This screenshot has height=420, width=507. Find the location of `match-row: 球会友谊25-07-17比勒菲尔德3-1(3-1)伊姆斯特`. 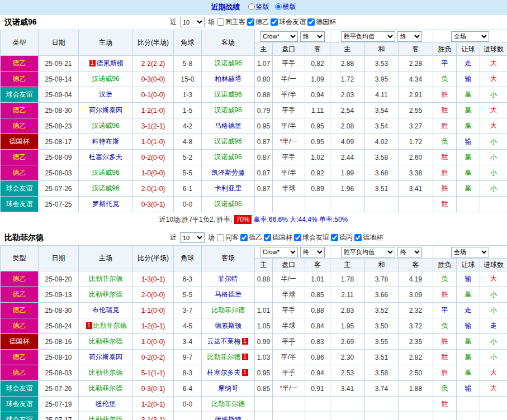

match-row: 球会友谊25-07-17比勒菲尔德3-1(3-1)伊姆斯特 is located at coordinates (254, 416).